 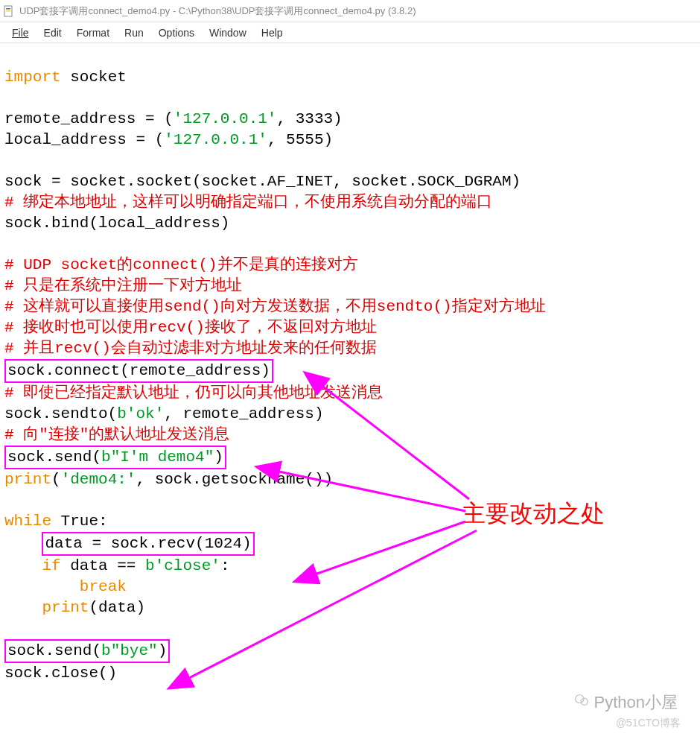 I want to click on python-file-icon, so click(x=9, y=11).